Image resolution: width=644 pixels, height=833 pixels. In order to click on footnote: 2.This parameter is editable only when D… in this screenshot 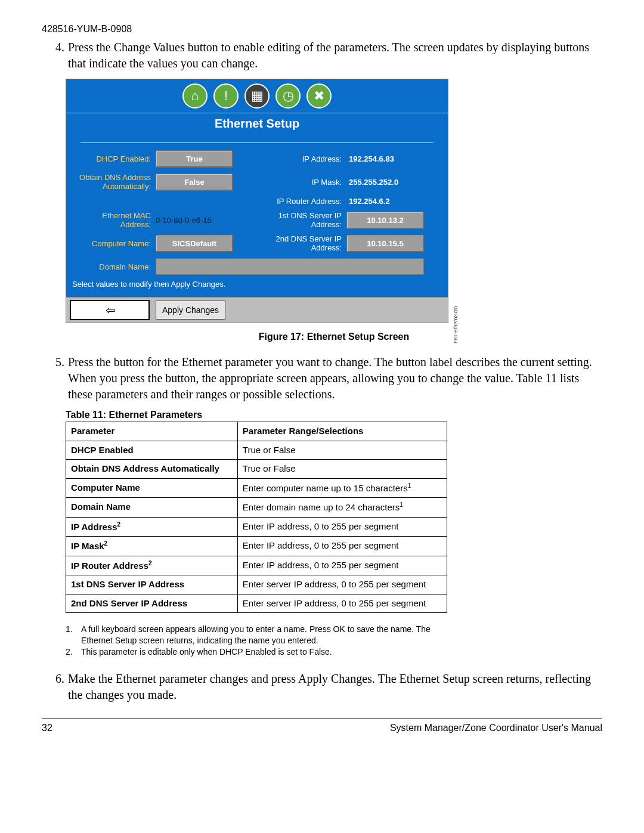, I will do `click(256, 652)`.